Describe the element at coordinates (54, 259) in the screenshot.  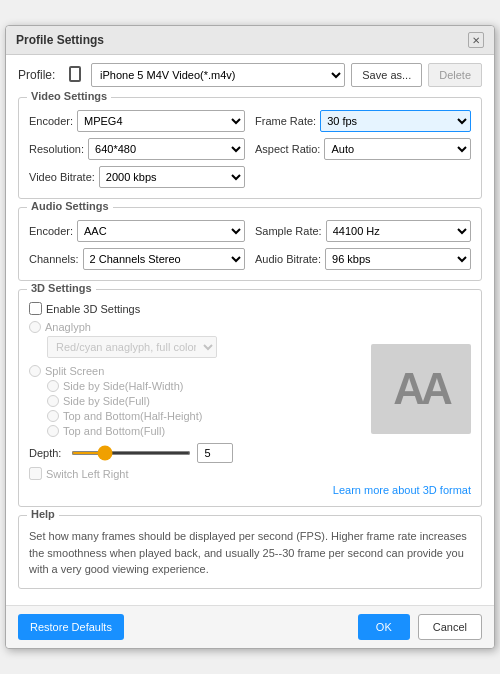
I see `channels-label: Channels:` at that location.